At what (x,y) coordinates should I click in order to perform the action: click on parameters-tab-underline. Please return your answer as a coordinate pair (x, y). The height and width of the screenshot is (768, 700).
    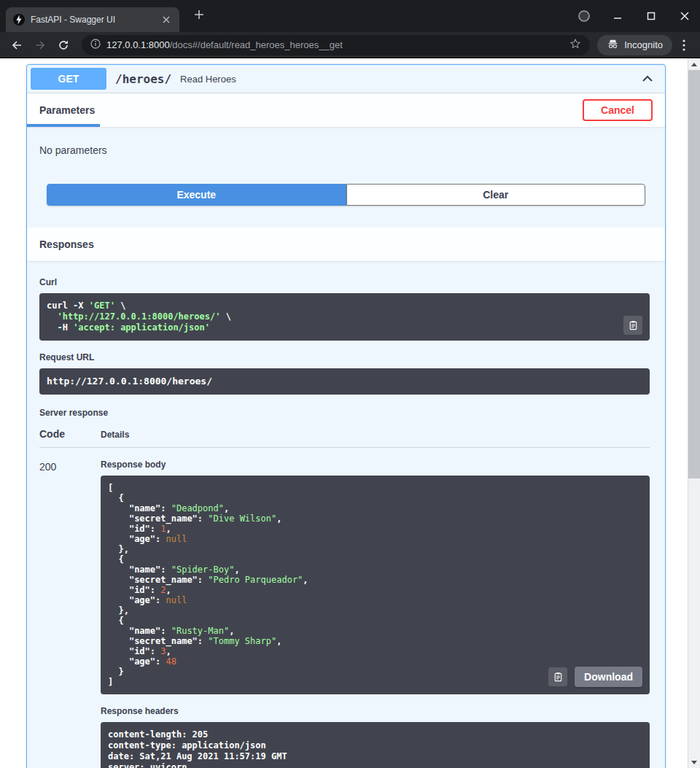
    Looking at the image, I should click on (63, 125).